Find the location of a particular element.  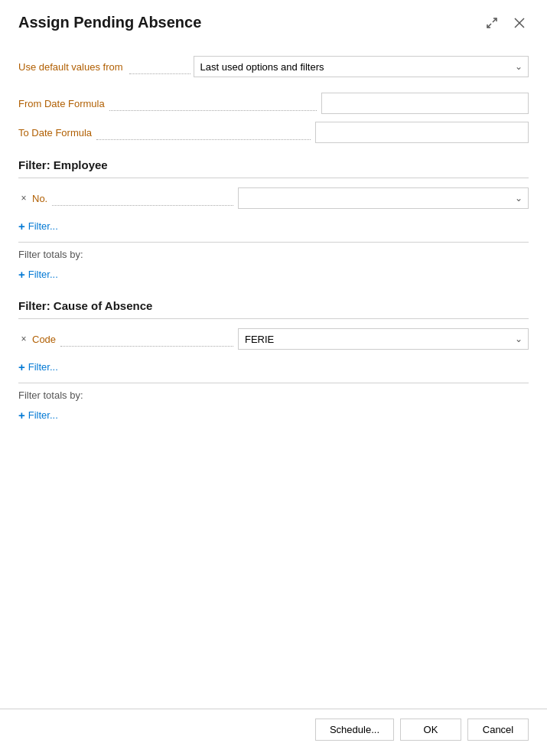

expand-button is located at coordinates (492, 23).